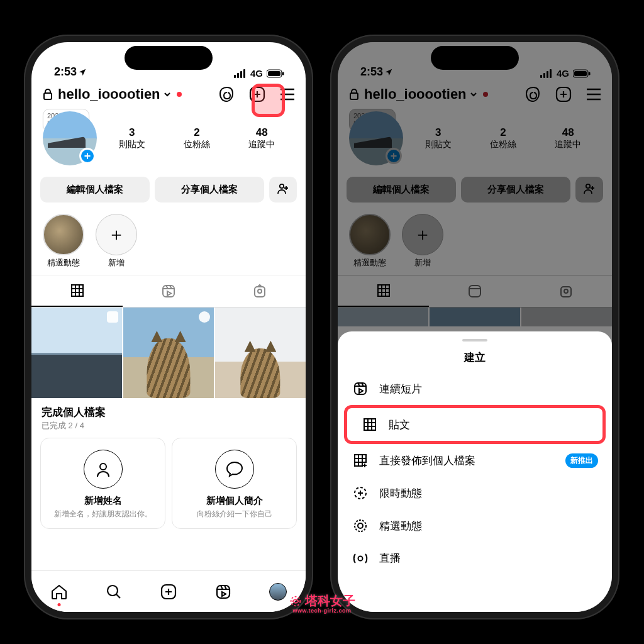 Image resolution: width=644 pixels, height=644 pixels. What do you see at coordinates (103, 501) in the screenshot?
I see `card-title: 新增姓名` at bounding box center [103, 501].